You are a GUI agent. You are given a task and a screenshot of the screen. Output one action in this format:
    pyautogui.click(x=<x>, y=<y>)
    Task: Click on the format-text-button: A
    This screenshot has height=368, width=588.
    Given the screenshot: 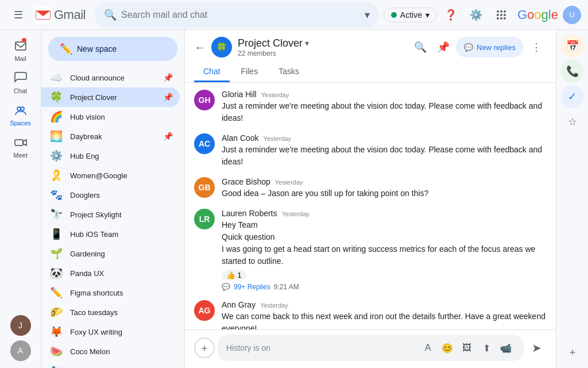 What is the action you would take?
    pyautogui.click(x=428, y=348)
    